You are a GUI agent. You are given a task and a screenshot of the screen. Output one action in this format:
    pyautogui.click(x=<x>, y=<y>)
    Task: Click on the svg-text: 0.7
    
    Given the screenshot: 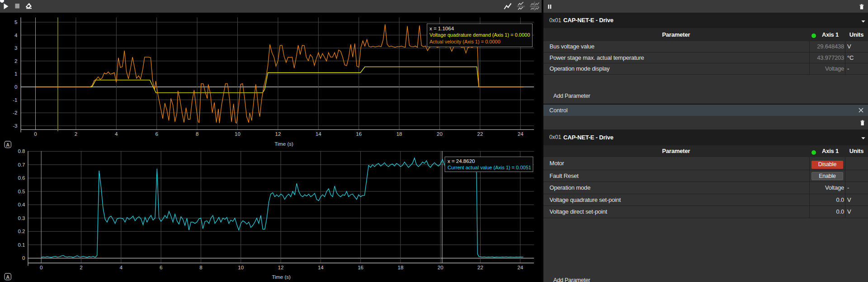 What is the action you would take?
    pyautogui.click(x=22, y=165)
    